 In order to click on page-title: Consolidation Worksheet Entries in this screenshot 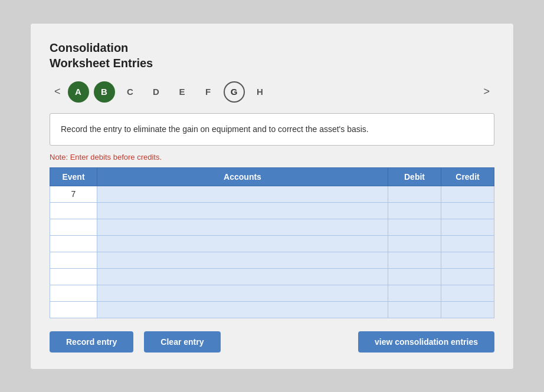, I will do `click(272, 55)`.